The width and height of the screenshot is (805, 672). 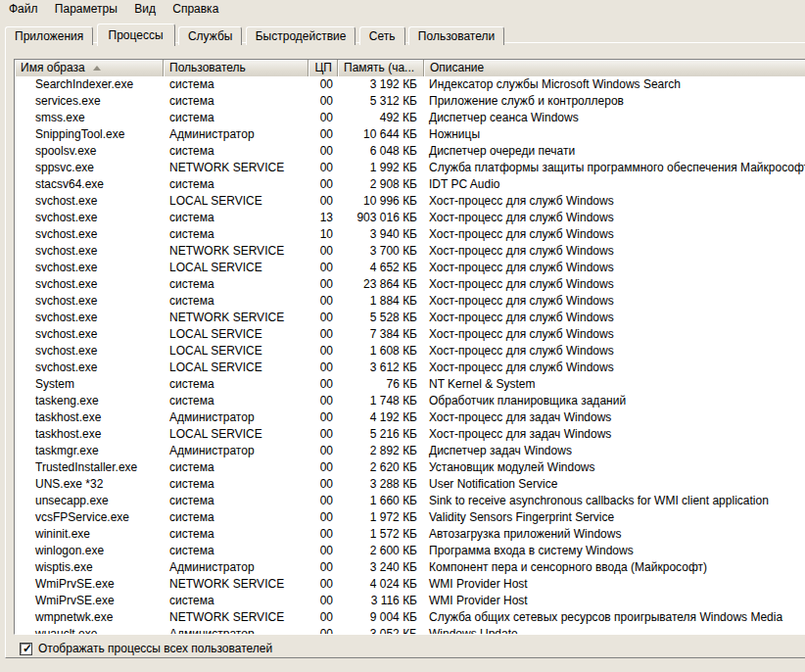 I want to click on tab-performance: Быстродействие, so click(x=302, y=35).